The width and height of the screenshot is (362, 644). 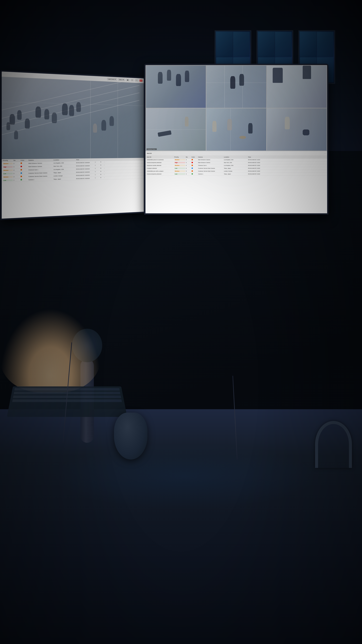 I want to click on col-action1, so click(x=97, y=160).